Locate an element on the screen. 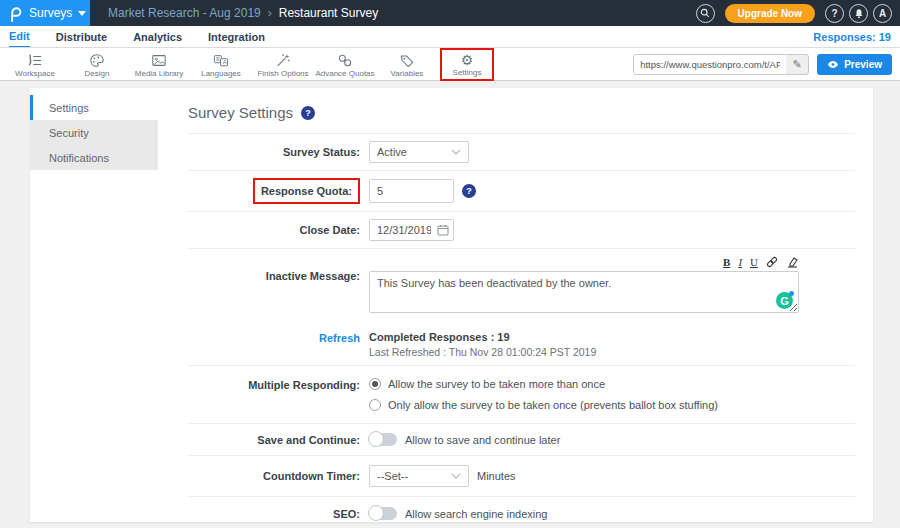 The image size is (900, 528). toolbar-workspace: Workspace is located at coordinates (35, 64).